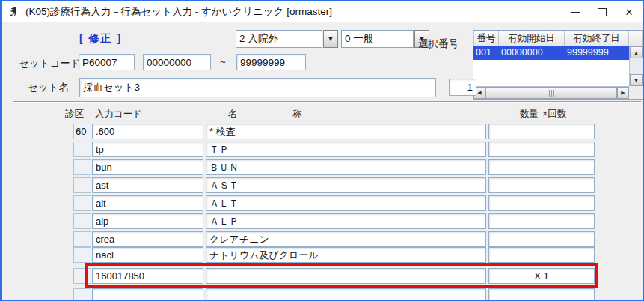 Image resolution: width=644 pixels, height=301 pixels. Describe the element at coordinates (551, 93) in the screenshot. I see `horizontal-scroll-thumb` at that location.